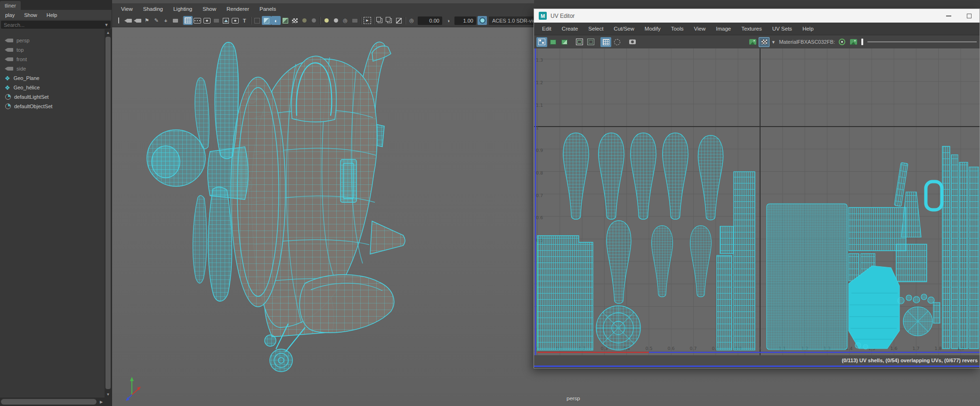 Image resolution: width=980 pixels, height=406 pixels. What do you see at coordinates (862, 42) in the screenshot?
I see `exposure-slider-handle` at bounding box center [862, 42].